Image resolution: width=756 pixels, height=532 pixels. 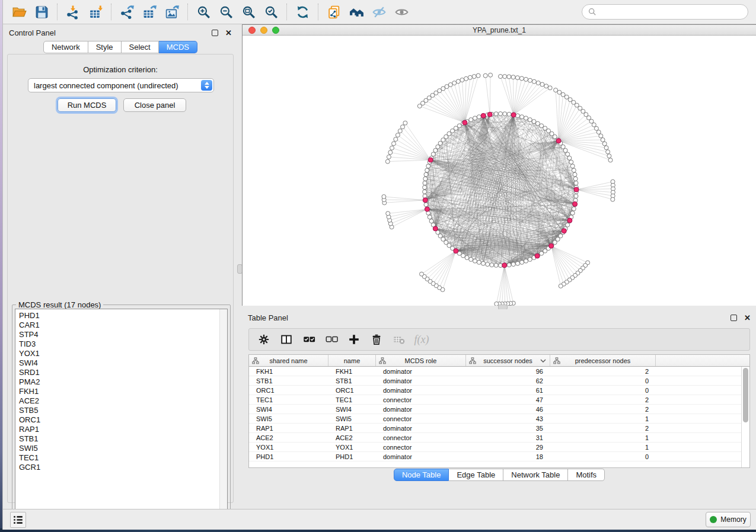 I want to click on table-row: ACE2ACE2connector311, so click(x=495, y=438).